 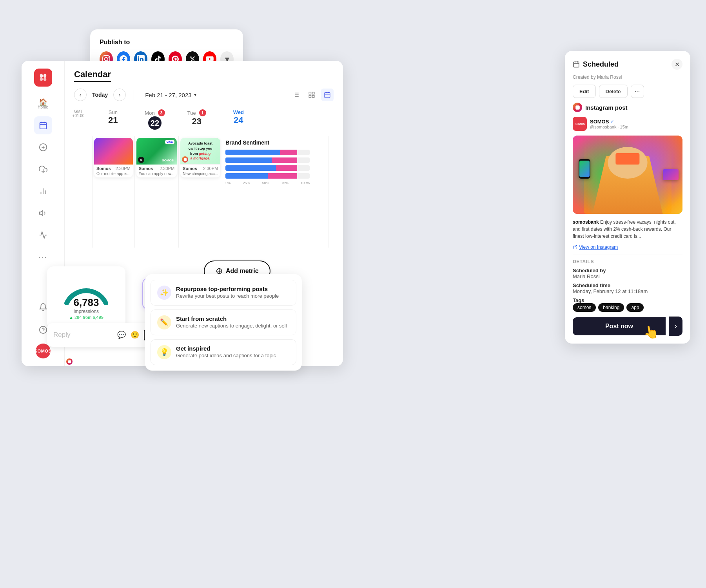 I want to click on post-card-sun: Somos 2:30PM Our mobile app is..., so click(x=114, y=157).